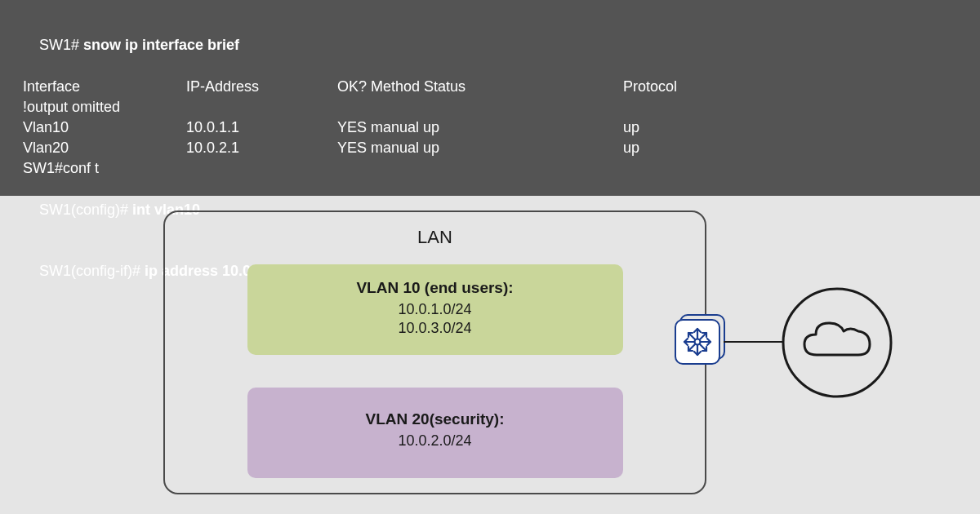 This screenshot has width=980, height=514. I want to click on cli-cell-interface: Vlan10, so click(105, 127).